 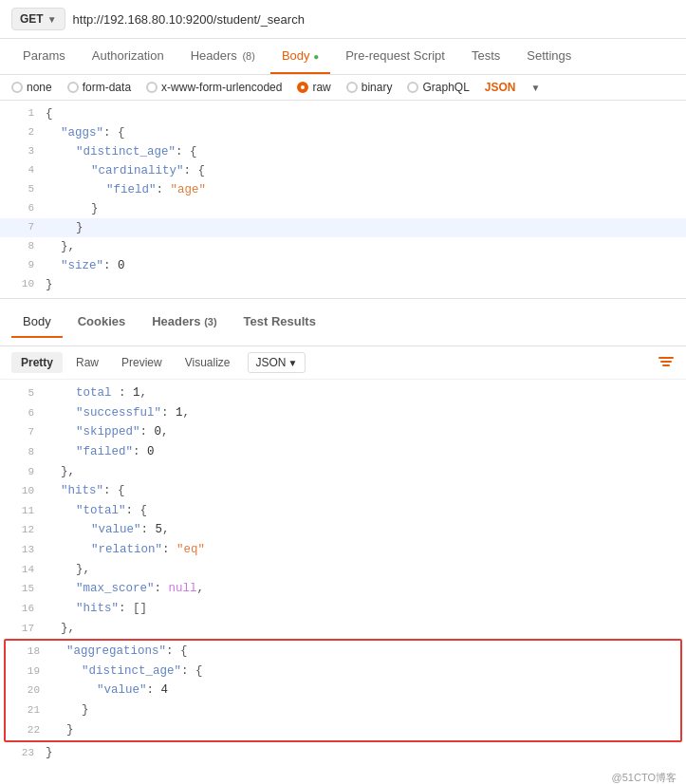 What do you see at coordinates (343, 57) in the screenshot?
I see `nav-tabs: Params Authorization Headers (8) Body ● …` at bounding box center [343, 57].